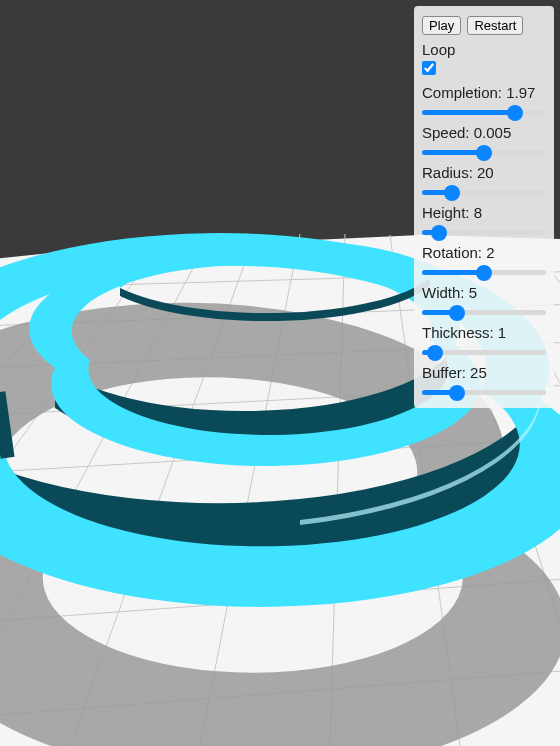 The height and width of the screenshot is (746, 560). I want to click on control-panel: Play Restart Loop Completion: 1.97Speed:…, so click(484, 207).